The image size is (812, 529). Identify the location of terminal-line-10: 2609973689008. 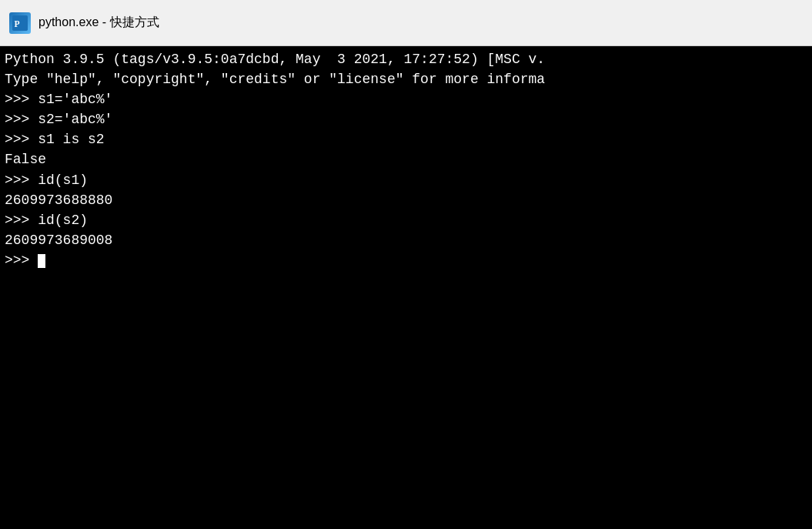
(406, 240).